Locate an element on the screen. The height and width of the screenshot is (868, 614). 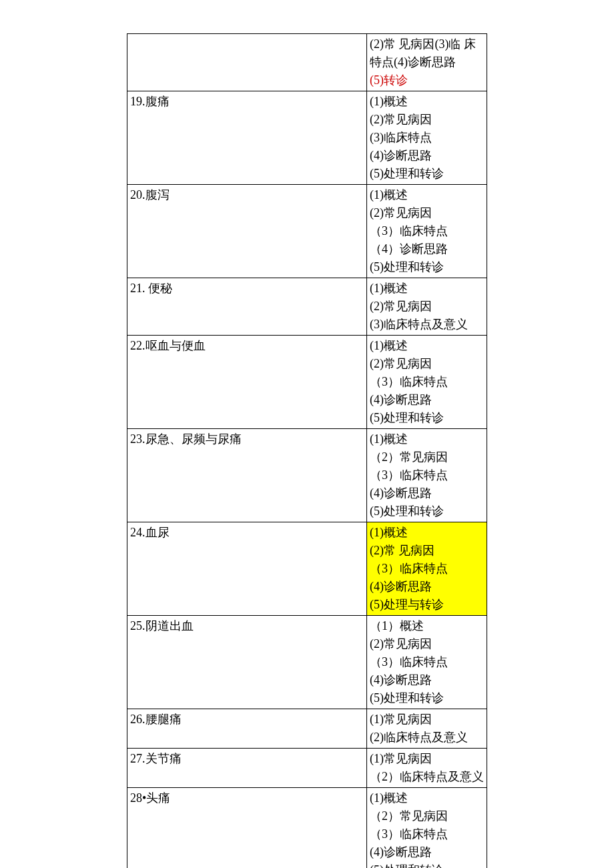
table-row: 21. 便秘(1)概述(2)常见病因(3)临床特点及意义 is located at coordinates (307, 307).